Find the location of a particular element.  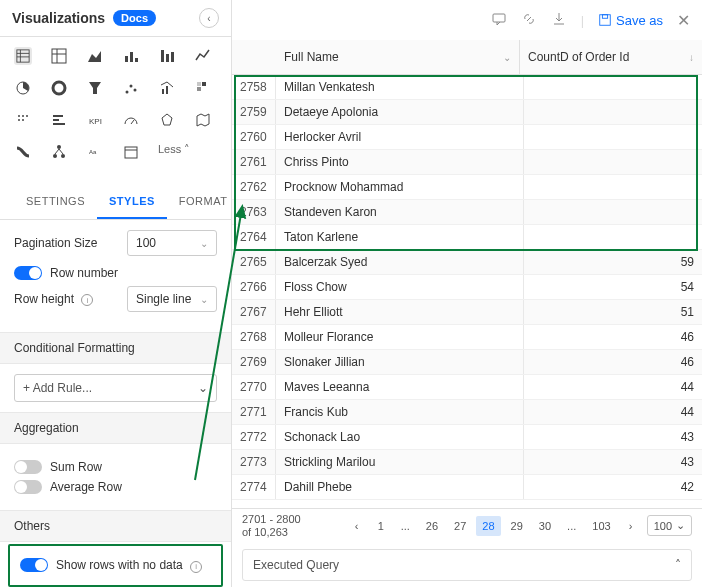

row-number-header is located at coordinates (254, 57).